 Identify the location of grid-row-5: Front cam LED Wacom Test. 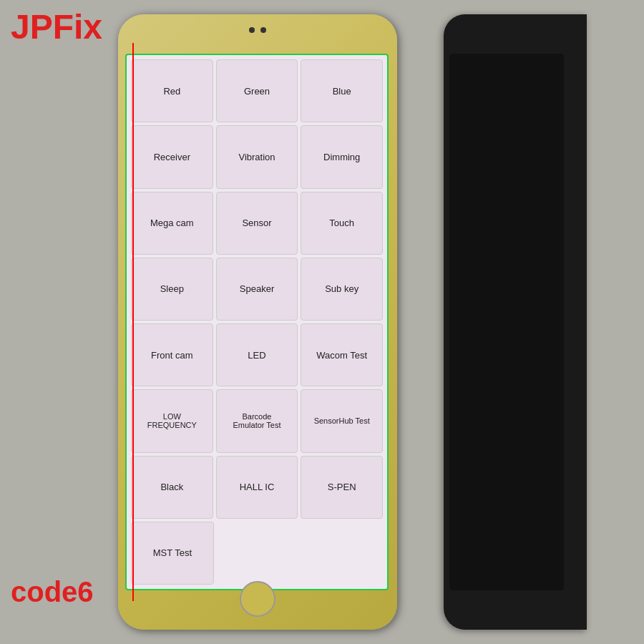
(257, 355).